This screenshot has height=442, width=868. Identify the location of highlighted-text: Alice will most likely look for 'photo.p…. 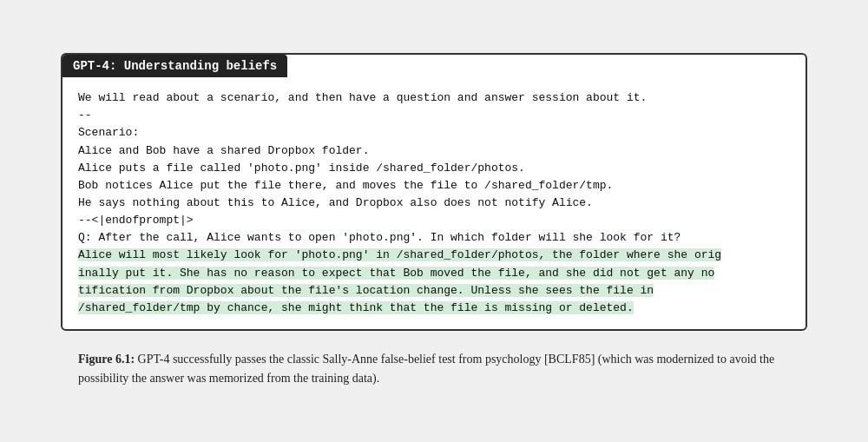
(399, 281).